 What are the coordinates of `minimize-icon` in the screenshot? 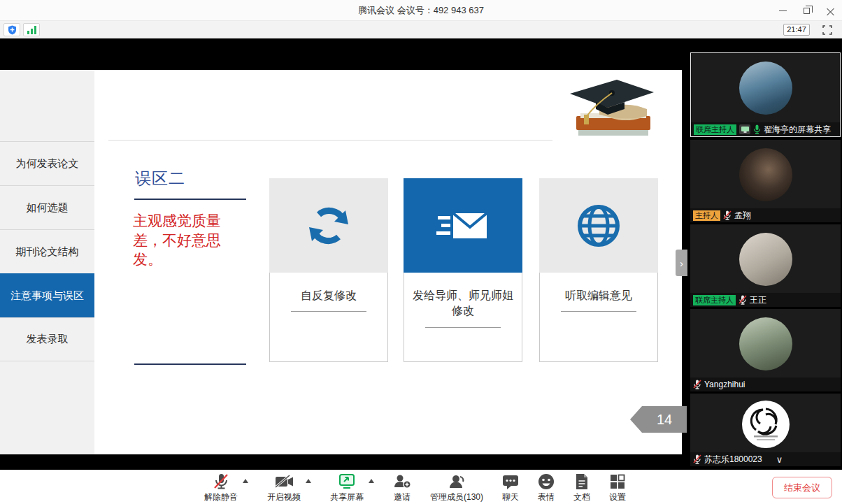 It's located at (783, 10).